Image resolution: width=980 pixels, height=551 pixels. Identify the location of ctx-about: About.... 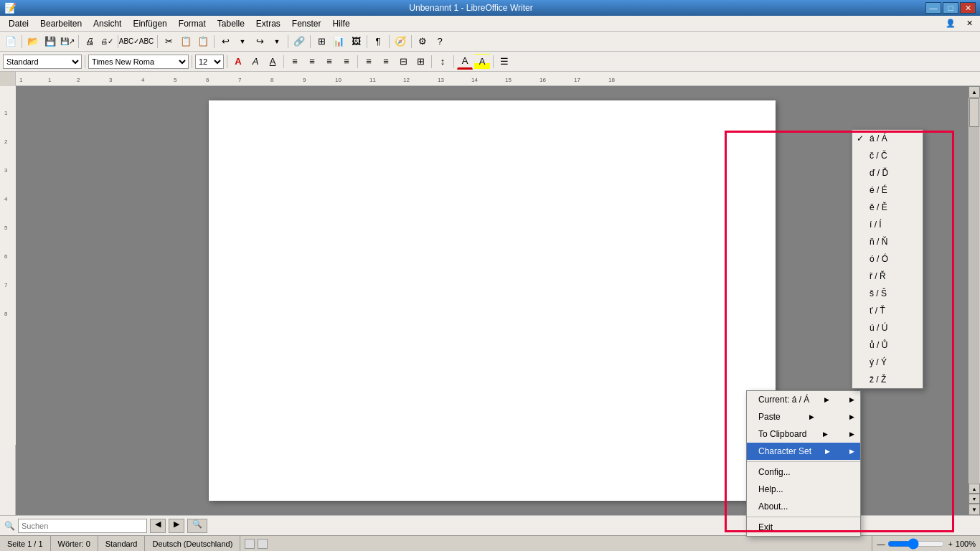
(804, 507).